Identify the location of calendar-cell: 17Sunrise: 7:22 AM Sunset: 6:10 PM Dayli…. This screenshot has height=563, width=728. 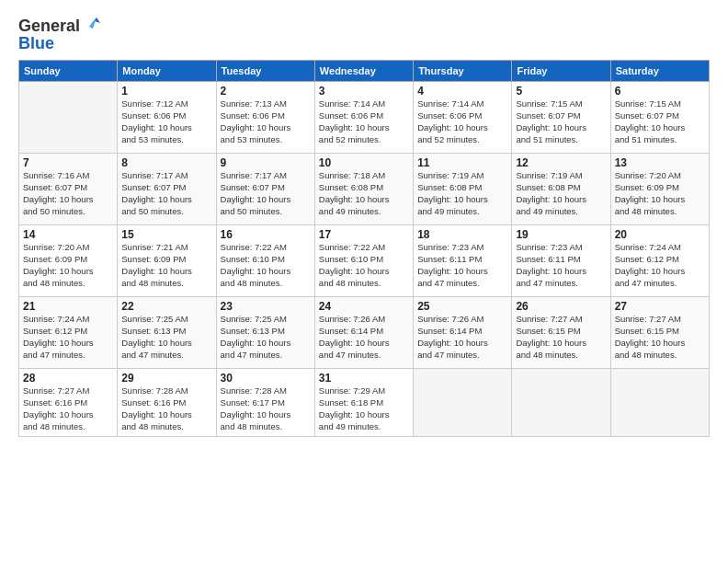
(364, 261).